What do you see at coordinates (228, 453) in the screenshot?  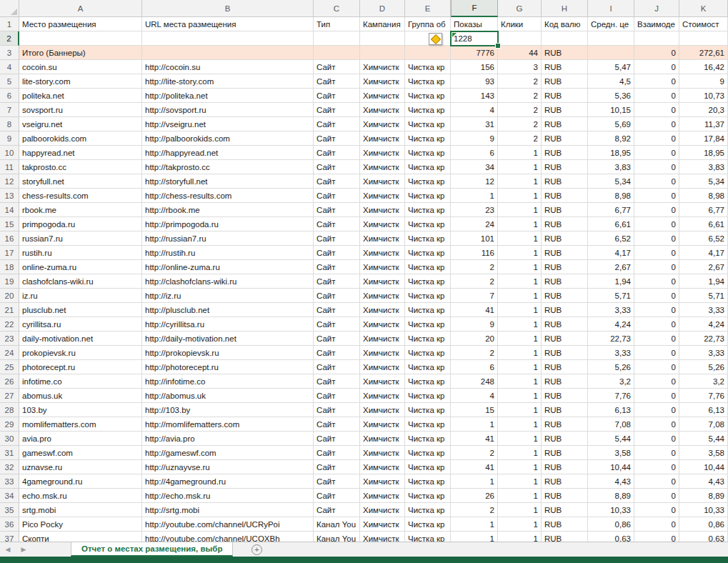 I see `cell-B31: http://gameswf.com` at bounding box center [228, 453].